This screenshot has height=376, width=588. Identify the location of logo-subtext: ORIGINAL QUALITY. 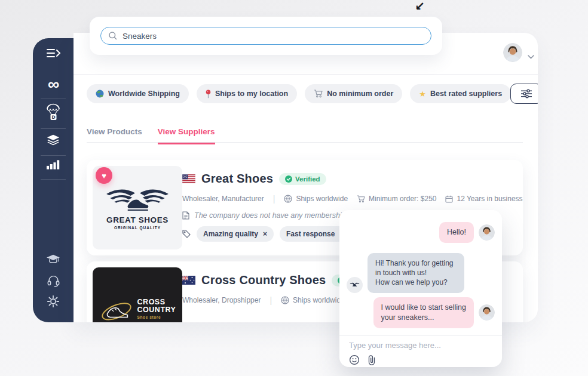
(137, 228).